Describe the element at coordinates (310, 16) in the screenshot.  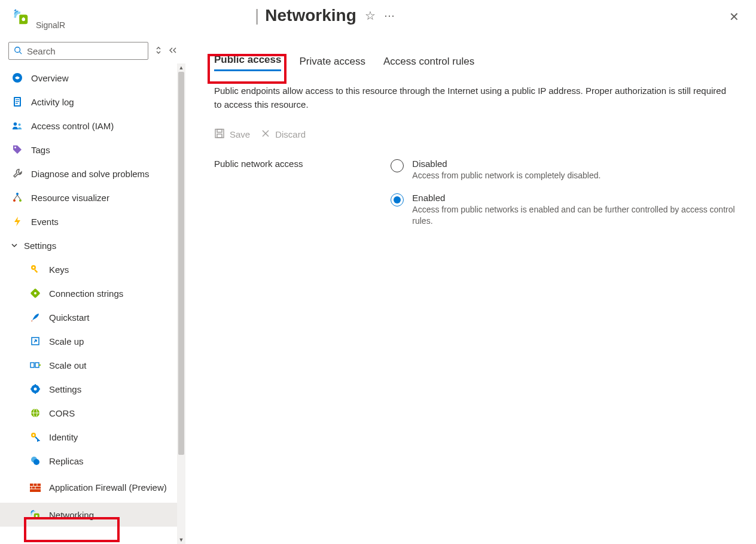
I see `page-title-text: Networking` at that location.